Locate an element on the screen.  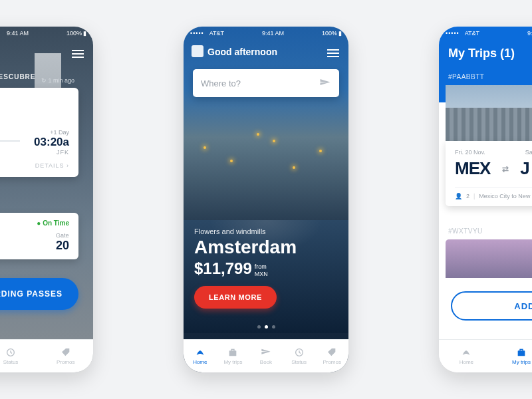
destination-city: ork is located at coordinates (35, 117).